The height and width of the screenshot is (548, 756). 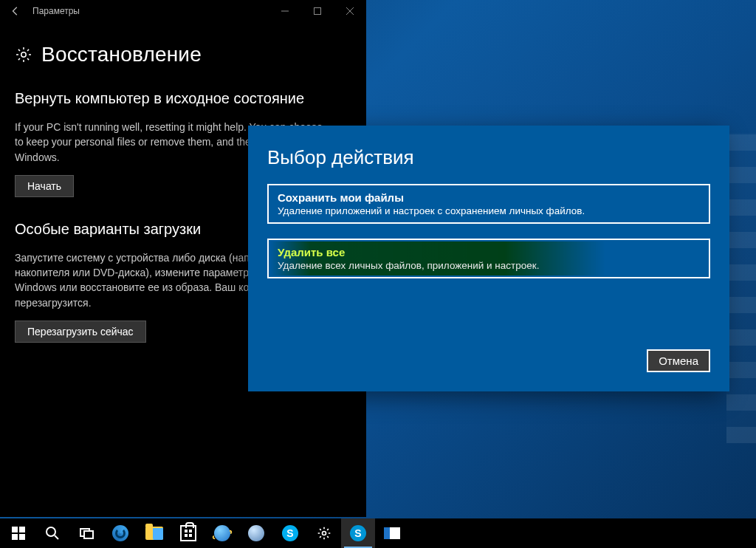 I want to click on page-header: Восстановление, so click(x=183, y=55).